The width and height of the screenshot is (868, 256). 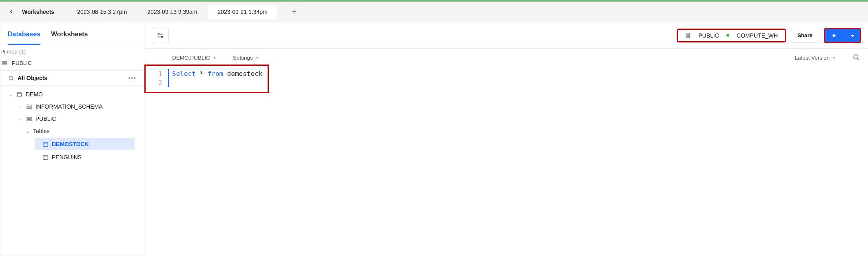 I want to click on worksheet-options-bar: DEMO.PUBLIC ▼ Settings ▼ Latest Version …, so click(x=506, y=58).